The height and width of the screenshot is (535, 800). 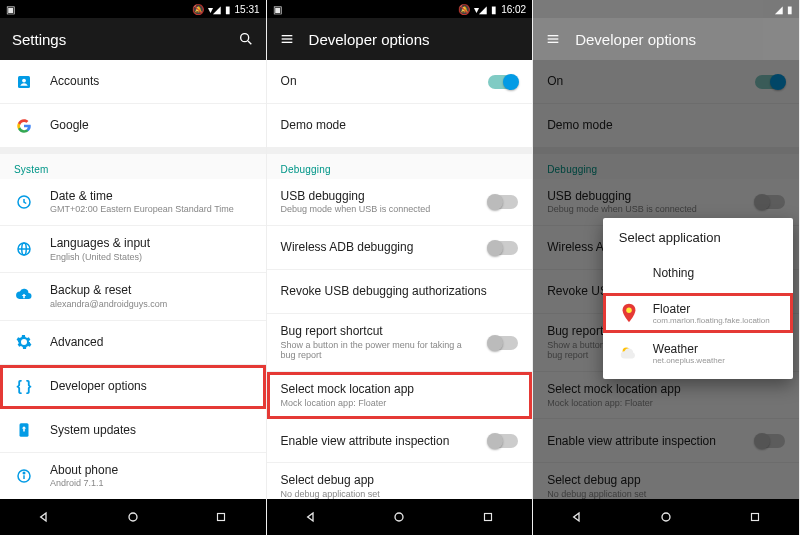 What do you see at coordinates (400, 343) in the screenshot?
I see `devopts-bug-report-shortcut: Bug report shortcutShow a button in the …` at bounding box center [400, 343].